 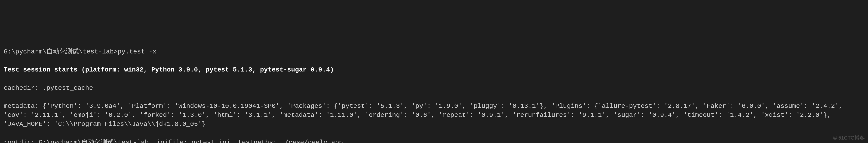 What do you see at coordinates (434, 69) in the screenshot?
I see `session-header: Test session starts (platform: win32, Py…` at bounding box center [434, 69].